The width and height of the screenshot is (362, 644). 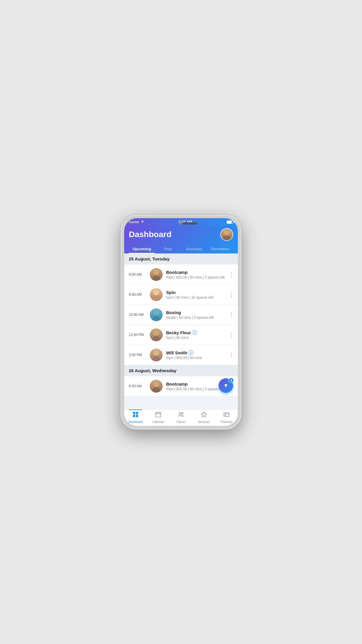 I want to click on dashboard-icon, so click(x=136, y=415).